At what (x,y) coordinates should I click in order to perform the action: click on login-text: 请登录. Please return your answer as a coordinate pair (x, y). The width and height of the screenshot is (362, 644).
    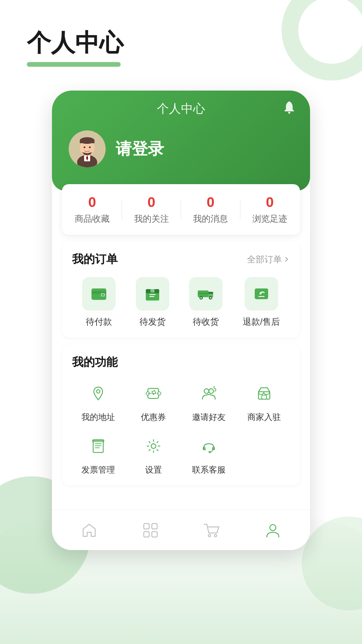
    Looking at the image, I should click on (140, 149).